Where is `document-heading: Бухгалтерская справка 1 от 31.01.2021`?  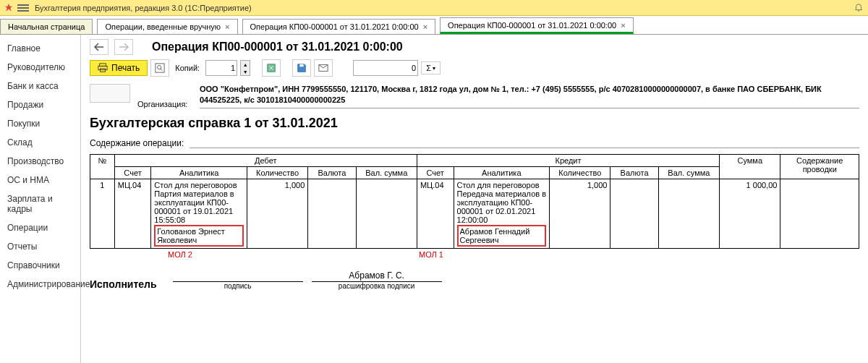
document-heading: Бухгалтерская справка 1 от 31.01.2021 is located at coordinates (475, 123).